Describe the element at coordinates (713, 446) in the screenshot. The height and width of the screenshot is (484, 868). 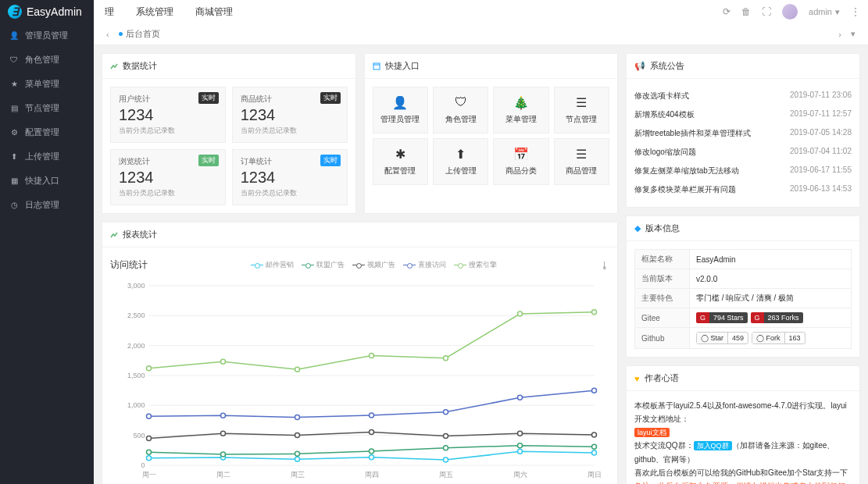
I see `qq-group-badge: 加入QQ群` at that location.